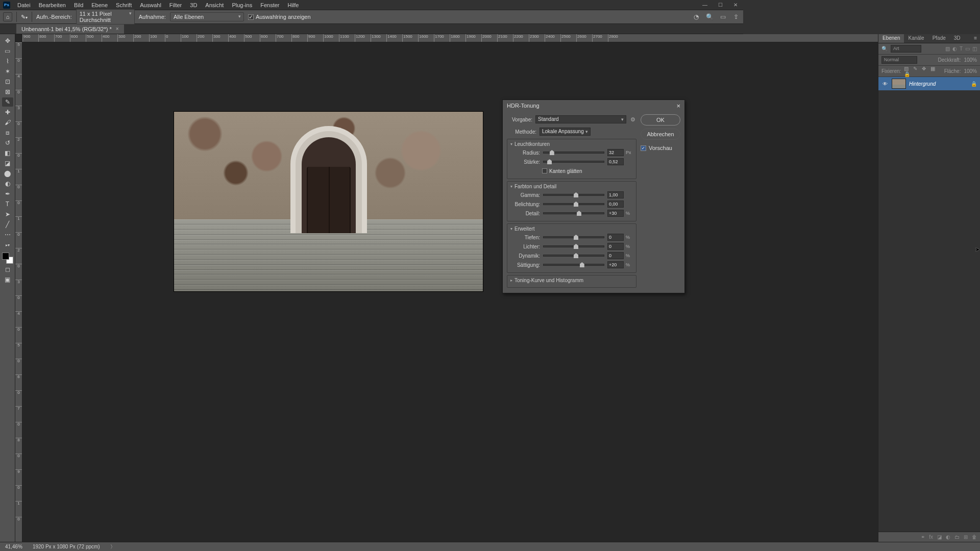 The height and width of the screenshot is (551, 980). What do you see at coordinates (660, 120) in the screenshot?
I see `ok-button: OK` at bounding box center [660, 120].